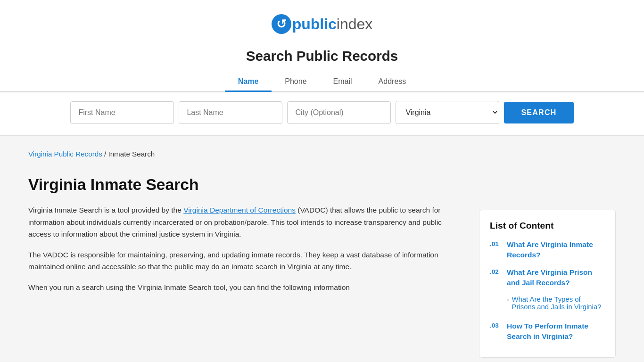 The width and height of the screenshot is (644, 362). I want to click on search-button: SEARCH, so click(538, 113).